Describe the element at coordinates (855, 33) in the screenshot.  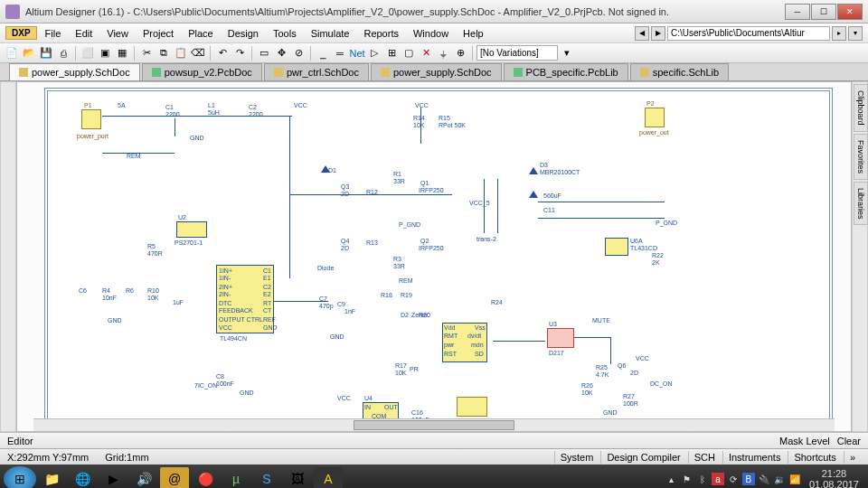
I see `nav-menu-button: ▾` at that location.